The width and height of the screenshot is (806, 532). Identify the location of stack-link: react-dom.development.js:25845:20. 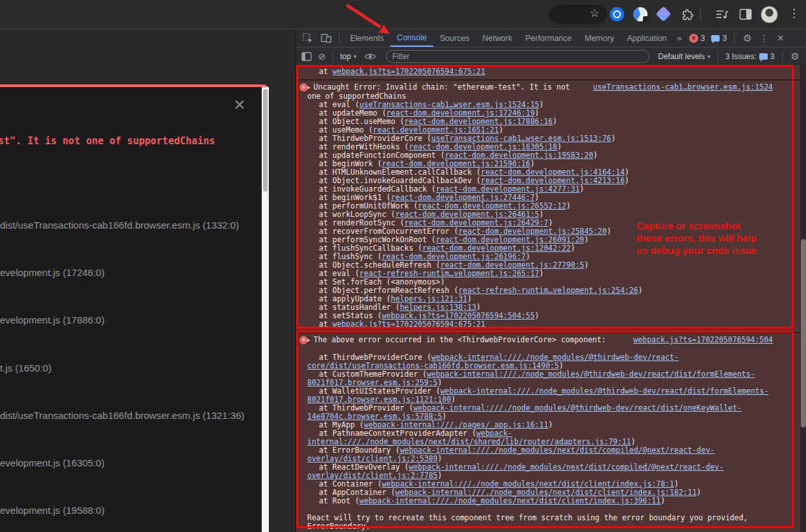
(533, 231).